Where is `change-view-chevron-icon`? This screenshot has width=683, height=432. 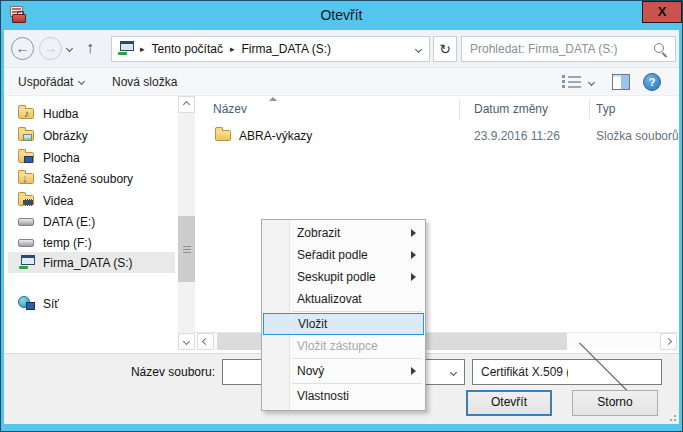 change-view-chevron-icon is located at coordinates (592, 82).